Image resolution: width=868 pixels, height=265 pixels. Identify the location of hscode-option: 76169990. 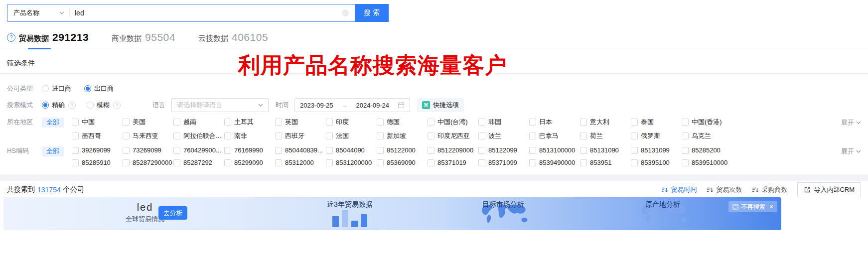
(250, 150).